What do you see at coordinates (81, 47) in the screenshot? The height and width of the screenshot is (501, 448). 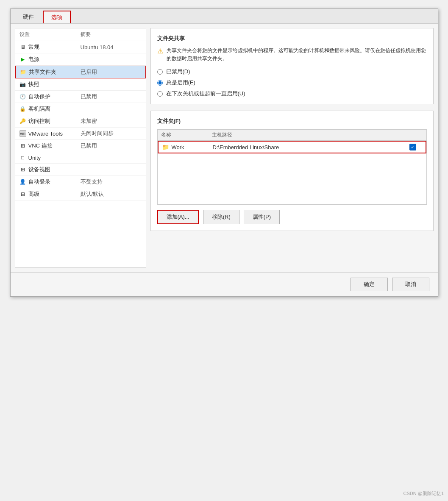 I see `setting-item-general: 🖥 常规 Ubuntu 18.04` at bounding box center [81, 47].